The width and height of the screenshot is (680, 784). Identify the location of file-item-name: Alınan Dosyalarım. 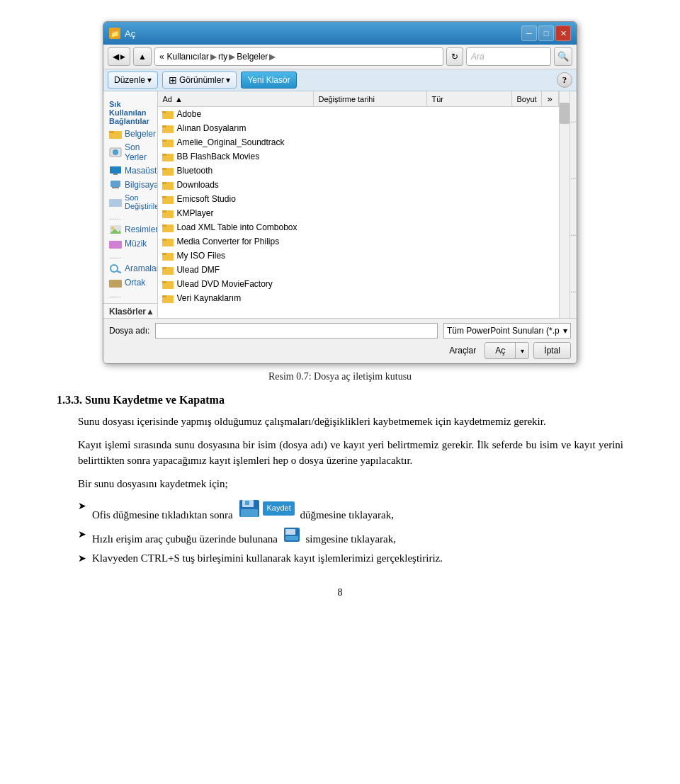
(236, 128).